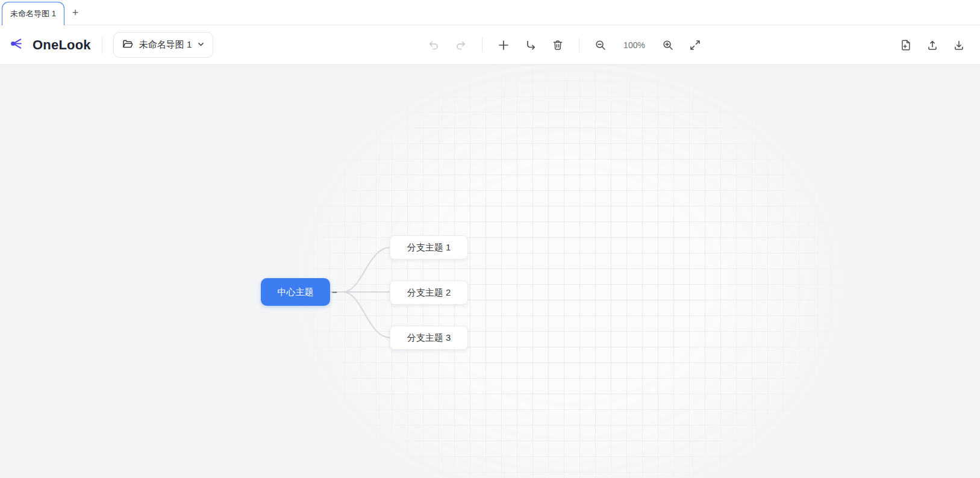 The width and height of the screenshot is (980, 478). What do you see at coordinates (429, 248) in the screenshot?
I see `branch-node-label: 分支主题 1` at bounding box center [429, 248].